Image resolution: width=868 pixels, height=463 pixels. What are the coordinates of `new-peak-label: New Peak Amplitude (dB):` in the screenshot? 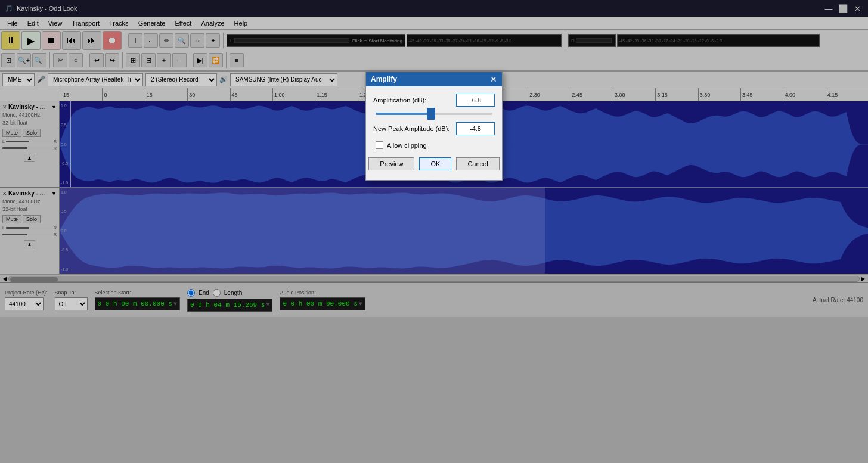 It's located at (411, 129).